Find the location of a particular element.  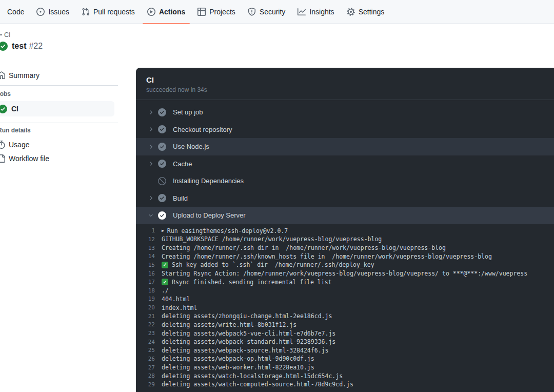

step-label: Set up job is located at coordinates (188, 112).